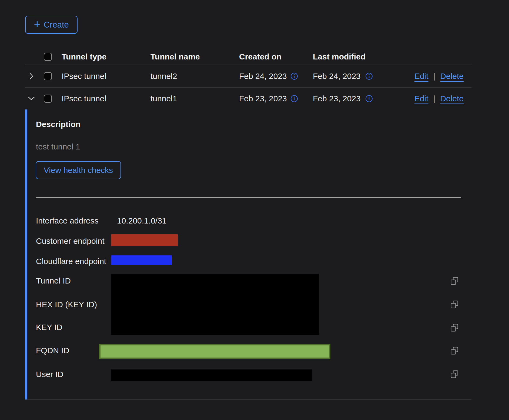  What do you see at coordinates (211, 375) in the screenshot?
I see `user-id-redaction` at bounding box center [211, 375].